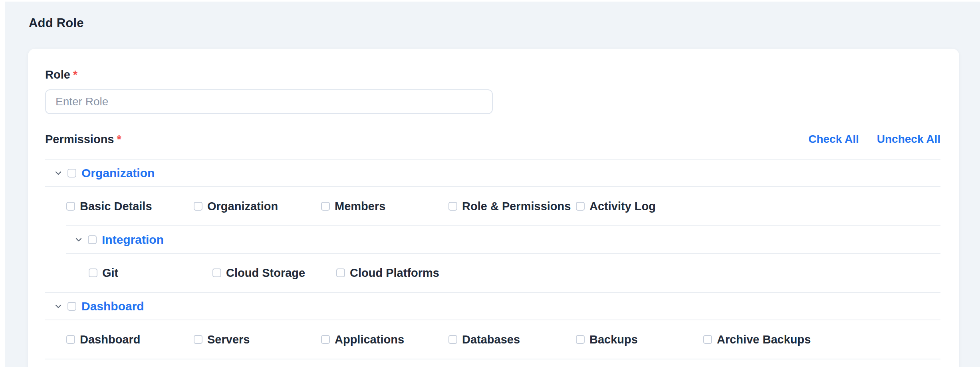 The height and width of the screenshot is (367, 980). Describe the element at coordinates (875, 139) in the screenshot. I see `permissions-actions: Check All Uncheck All` at that location.